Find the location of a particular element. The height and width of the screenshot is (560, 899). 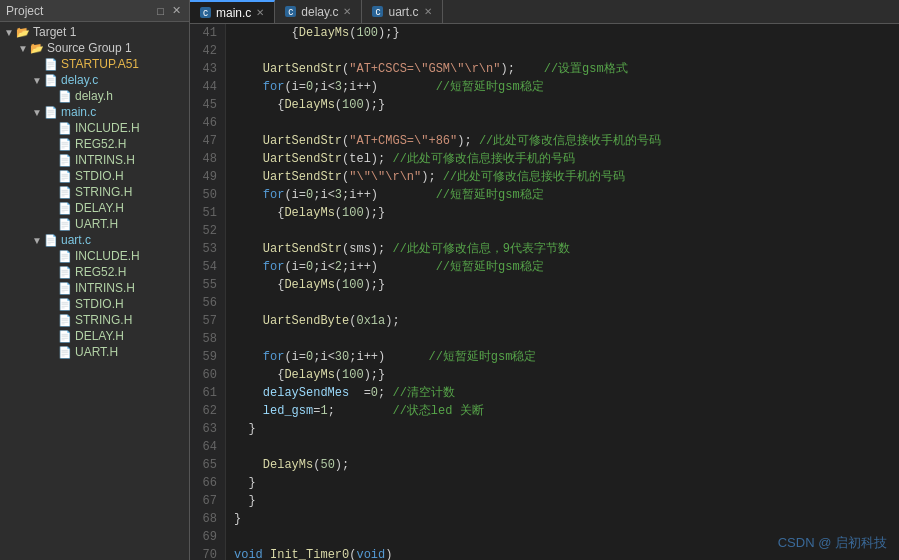

tree-label-stdioh1: STDIO.H is located at coordinates (100, 176).